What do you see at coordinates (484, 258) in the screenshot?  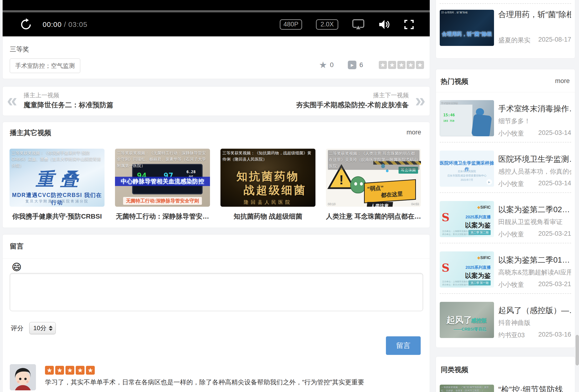 I see `sific-logo: ◆SIFIC` at bounding box center [484, 258].